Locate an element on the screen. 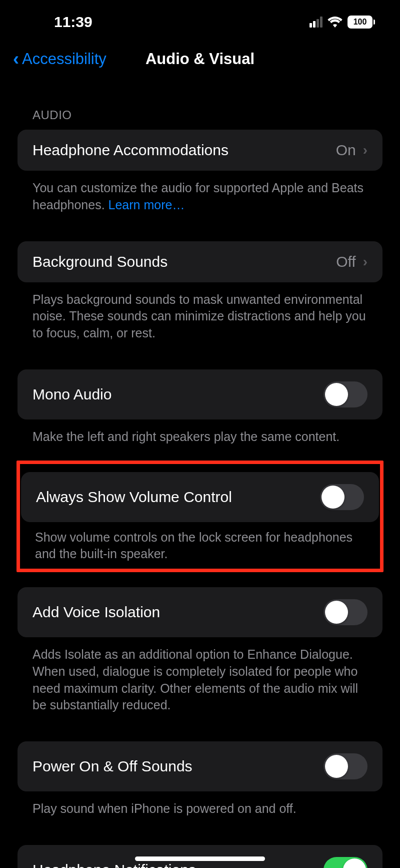 The height and width of the screenshot is (868, 400). status-bar: 11:39 100 is located at coordinates (200, 20).